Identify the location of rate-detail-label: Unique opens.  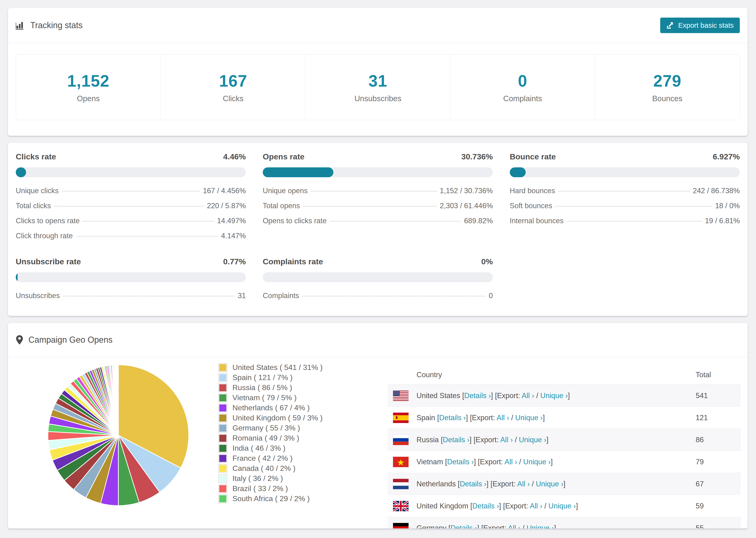
(285, 191).